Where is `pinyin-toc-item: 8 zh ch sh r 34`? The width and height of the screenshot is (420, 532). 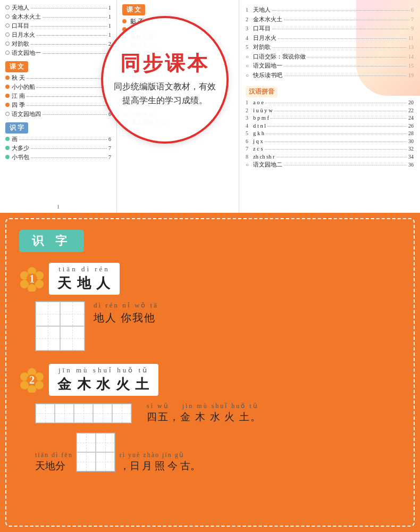
pinyin-toc-item: 8 zh ch sh r 34 is located at coordinates (330, 156).